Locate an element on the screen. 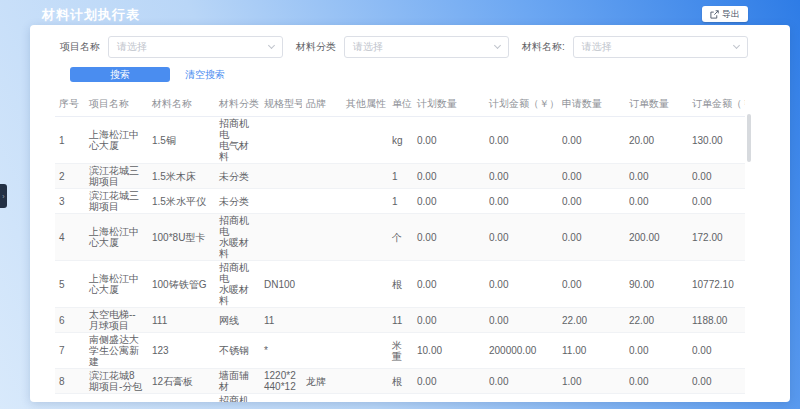 This screenshot has width=800, height=409. table-row: 2滨江花城三期项目1.5米木床未分类10.000.000.000.000.00 is located at coordinates (400, 176).